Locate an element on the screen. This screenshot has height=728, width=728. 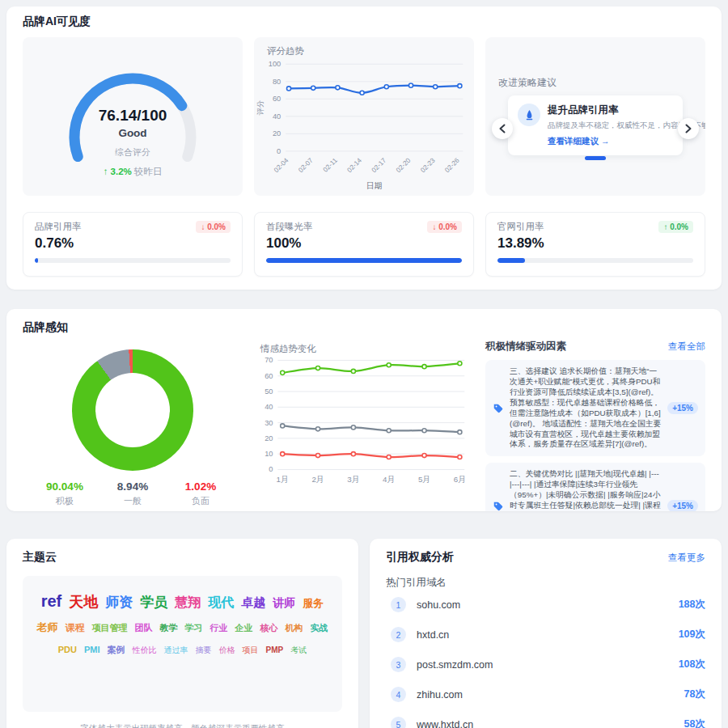
metric-value: 13.89% is located at coordinates (595, 243).